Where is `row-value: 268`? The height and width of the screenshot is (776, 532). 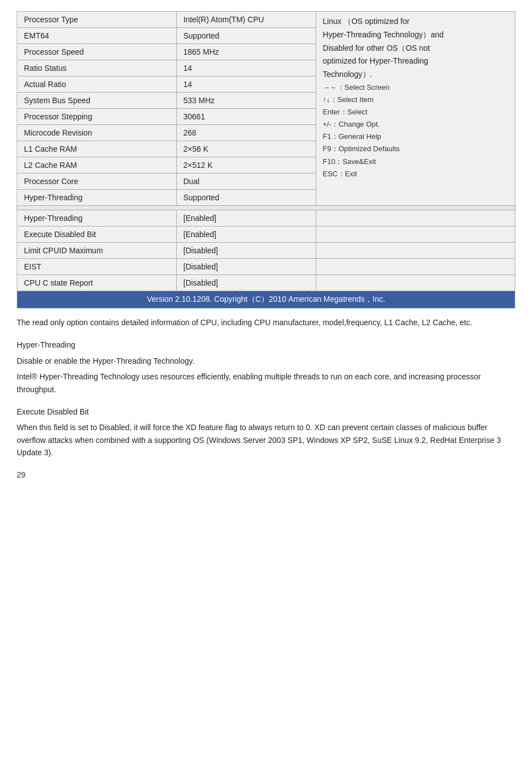
row-value: 268 is located at coordinates (246, 133).